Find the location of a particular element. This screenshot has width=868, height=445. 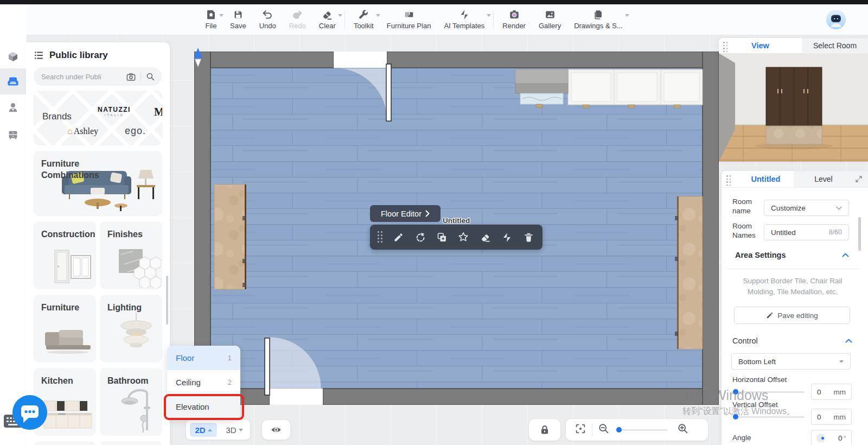

object-toolbar is located at coordinates (456, 237).